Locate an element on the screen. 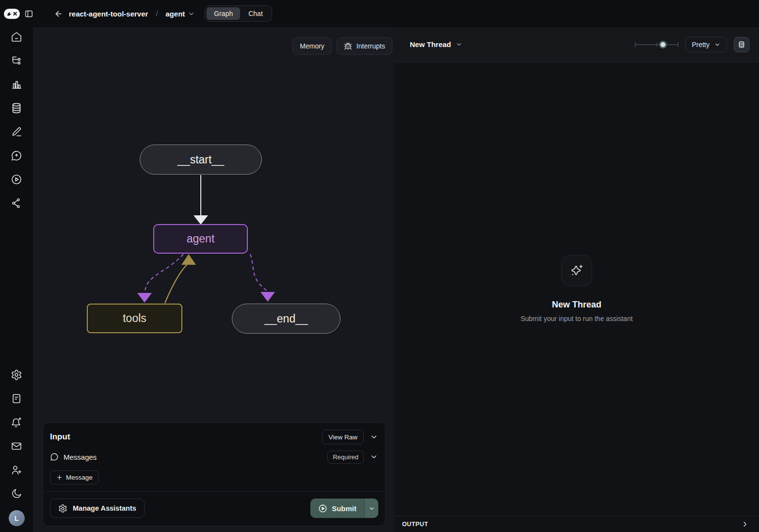 This screenshot has width=759, height=532. graph-node-tools: tools is located at coordinates (135, 318).